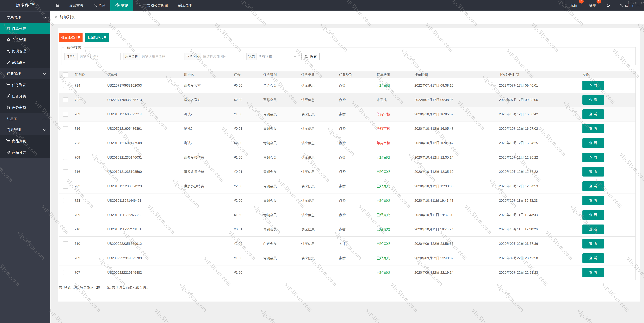  I want to click on sidebar-group-trade-mgmt: 交易管理, so click(25, 18).